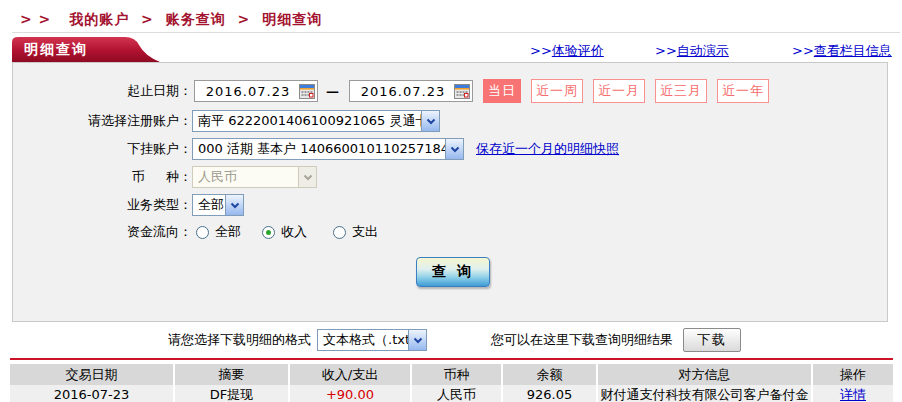  What do you see at coordinates (411, 91) in the screenshot?
I see `end-date-input: 2016.07.23` at bounding box center [411, 91].